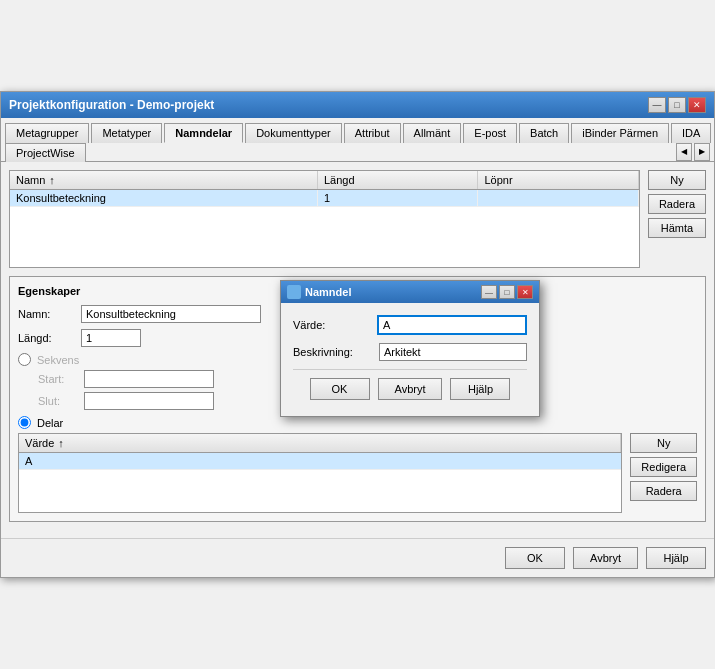 This screenshot has height=669, width=715. Describe the element at coordinates (410, 292) in the screenshot. I see `modal-title-bar: Namndel — □ ✕` at that location.